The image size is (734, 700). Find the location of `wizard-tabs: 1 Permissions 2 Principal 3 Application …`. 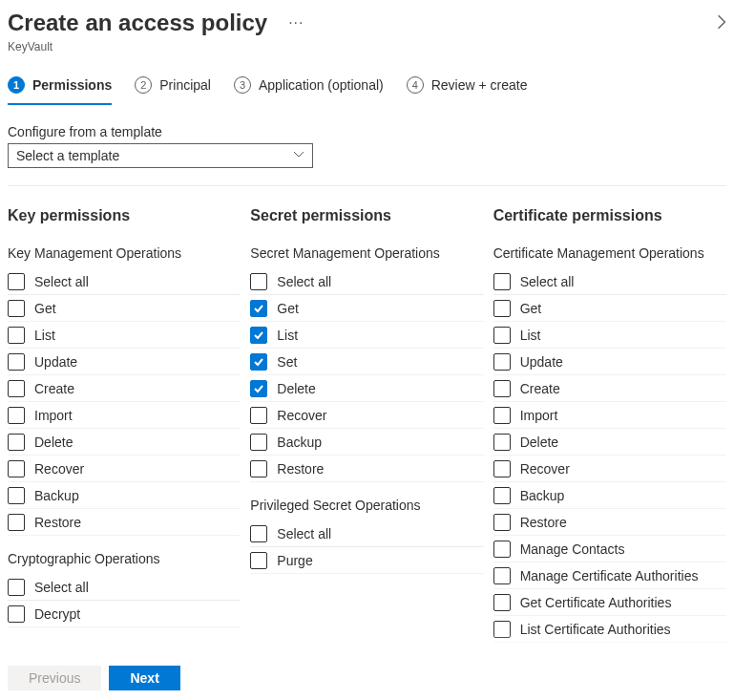

wizard-tabs: 1 Permissions 2 Principal 3 Application … is located at coordinates (367, 84).